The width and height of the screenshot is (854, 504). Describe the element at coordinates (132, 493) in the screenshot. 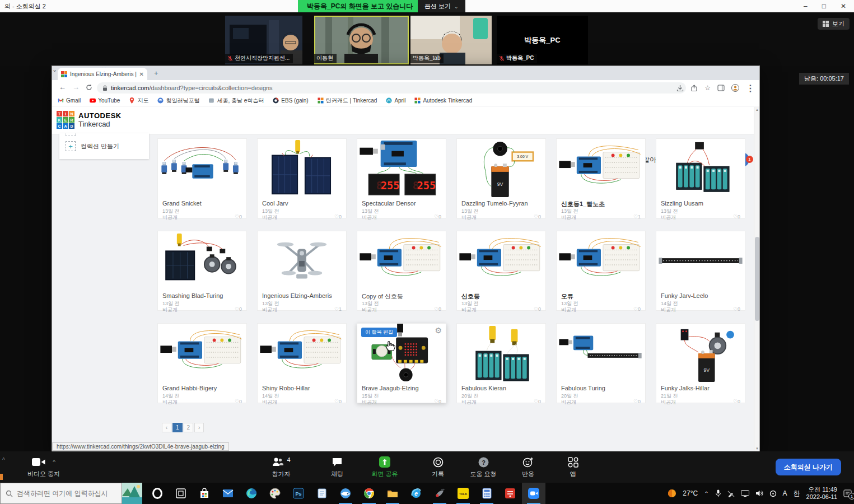

I see `search-highlight-art` at that location.